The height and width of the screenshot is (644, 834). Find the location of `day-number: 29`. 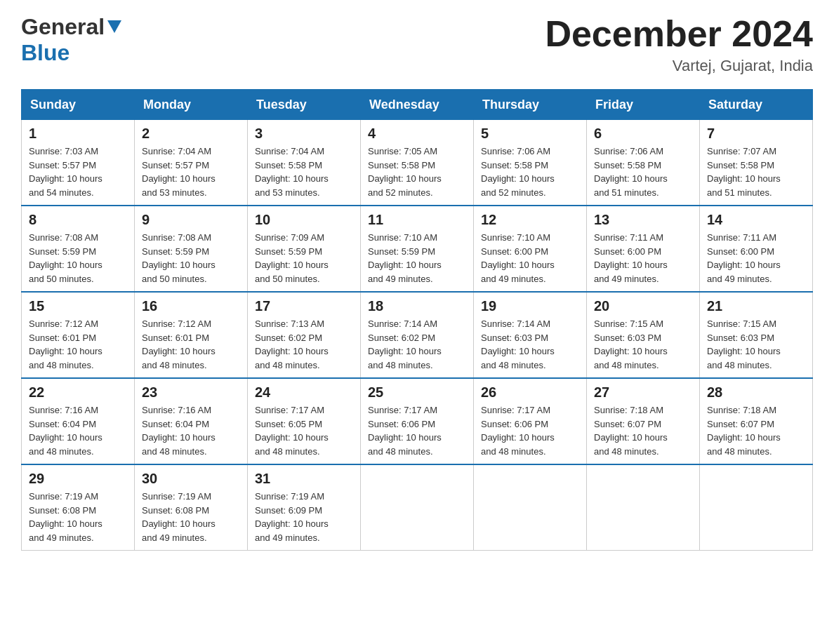

day-number: 29 is located at coordinates (78, 478).